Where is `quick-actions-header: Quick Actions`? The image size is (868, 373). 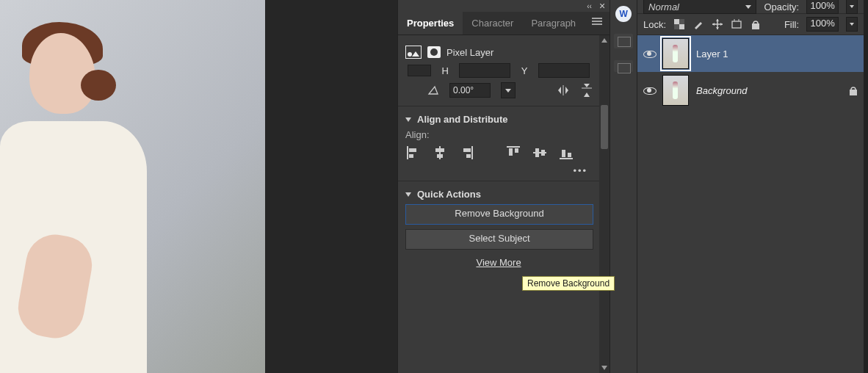
quick-actions-header: Quick Actions is located at coordinates (499, 194).